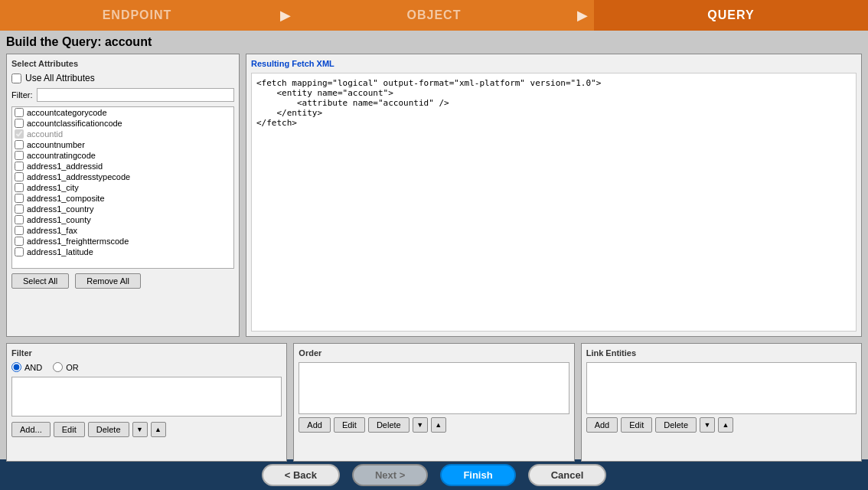 The image size is (868, 490). I want to click on attr-name: accountcategorycode, so click(67, 113).